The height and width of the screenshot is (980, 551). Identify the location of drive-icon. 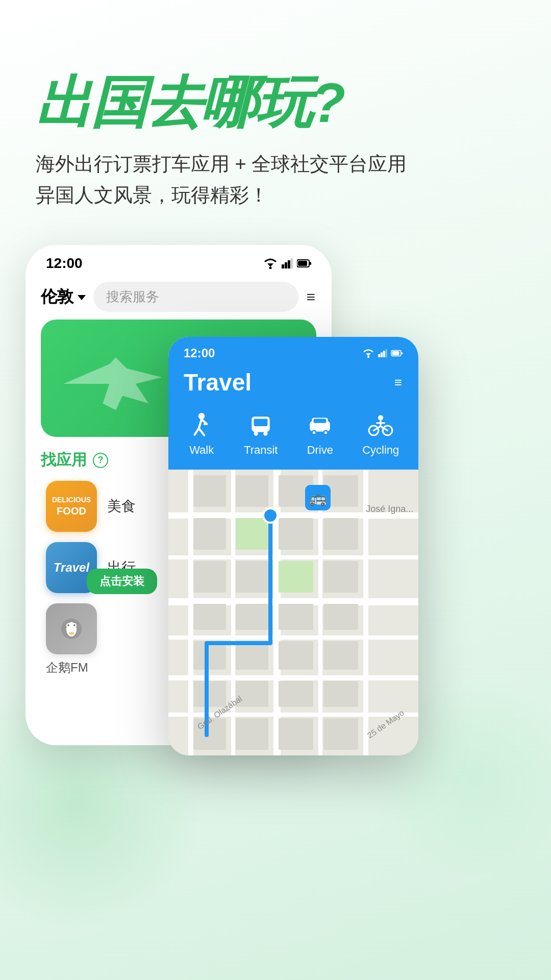
(320, 426).